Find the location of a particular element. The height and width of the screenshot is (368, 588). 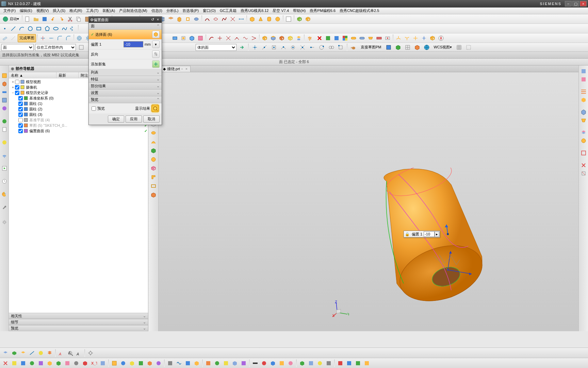

select-all-icon is located at coordinates (469, 47).